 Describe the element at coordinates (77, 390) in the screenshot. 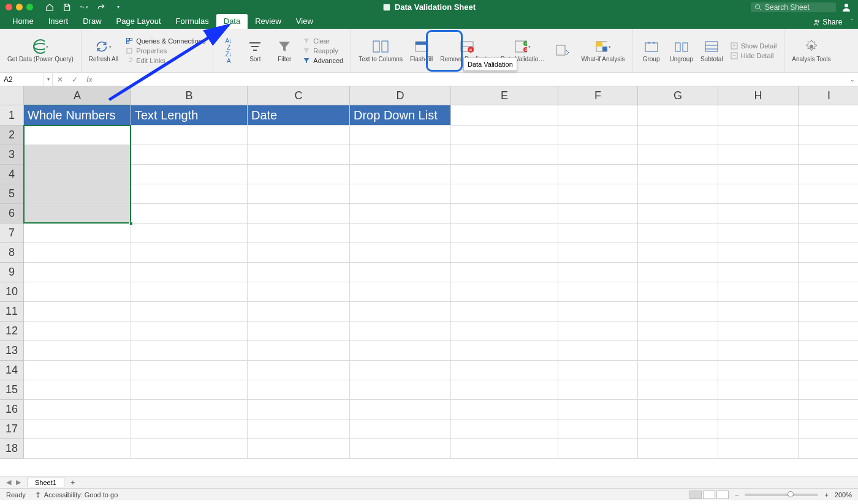

I see `cell-A15` at that location.